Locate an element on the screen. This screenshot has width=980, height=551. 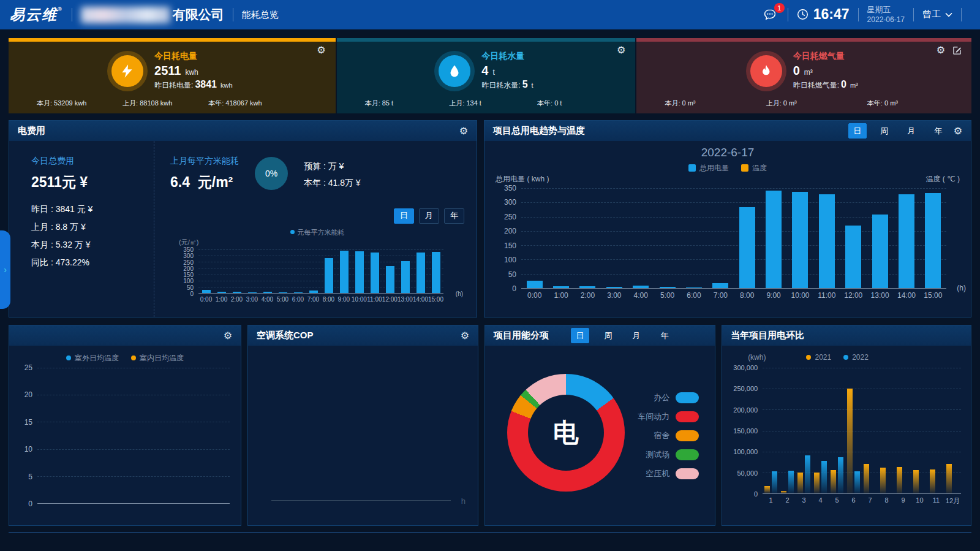
x-tick: 13:00 is located at coordinates (405, 299).